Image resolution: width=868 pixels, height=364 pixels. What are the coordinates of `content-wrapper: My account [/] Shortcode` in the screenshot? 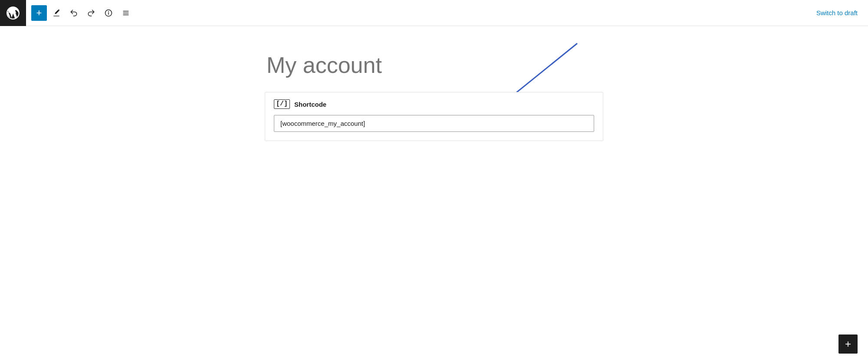 It's located at (434, 105).